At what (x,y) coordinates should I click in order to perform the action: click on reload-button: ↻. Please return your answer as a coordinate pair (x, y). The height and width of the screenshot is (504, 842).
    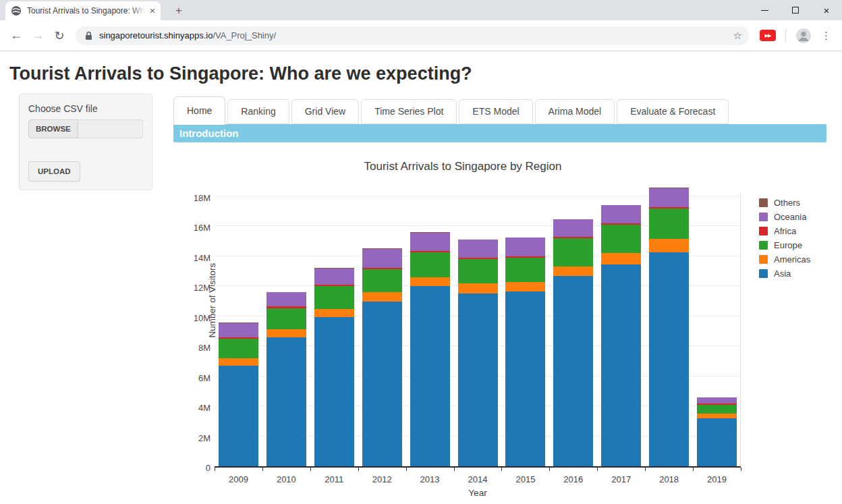
    Looking at the image, I should click on (59, 36).